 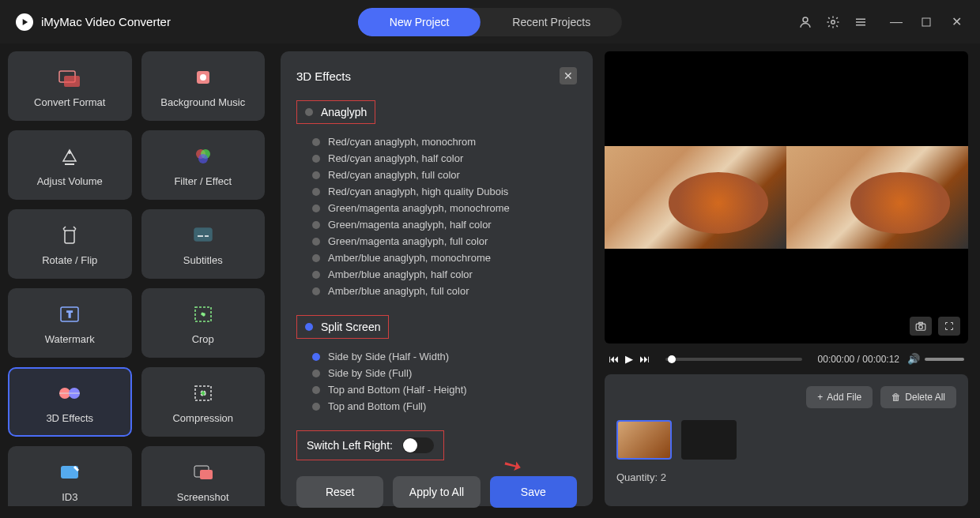 I want to click on tool-label: Adjust Volume, so click(x=70, y=182).